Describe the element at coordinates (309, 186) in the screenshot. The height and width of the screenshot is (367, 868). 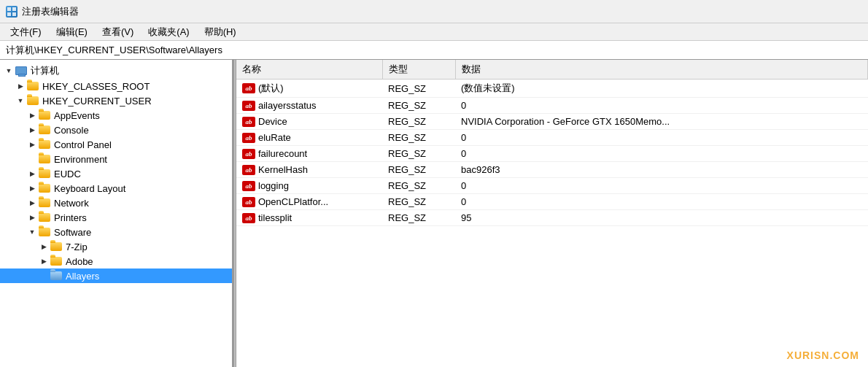
I see `reg-name-cell: ablogging` at that location.